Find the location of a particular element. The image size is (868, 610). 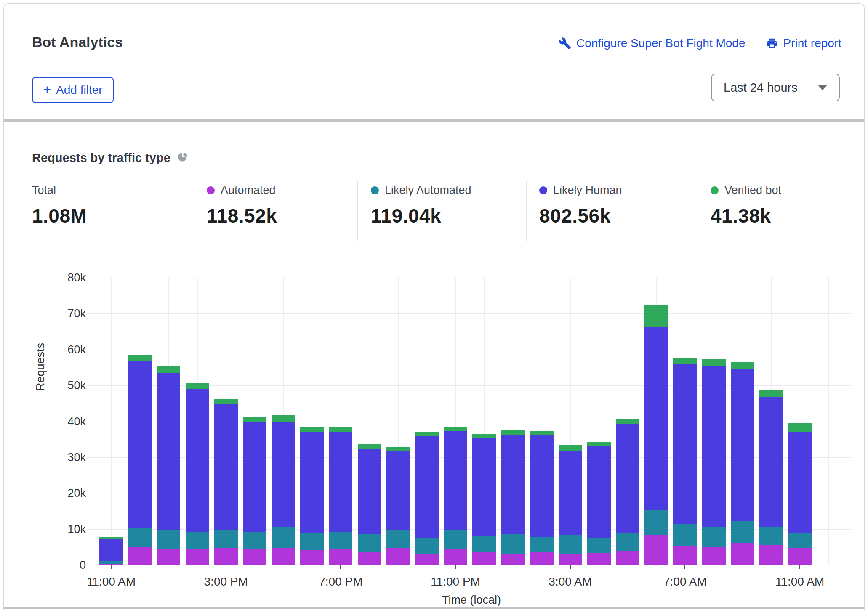

stat-total: Total1.08M is located at coordinates (59, 205).